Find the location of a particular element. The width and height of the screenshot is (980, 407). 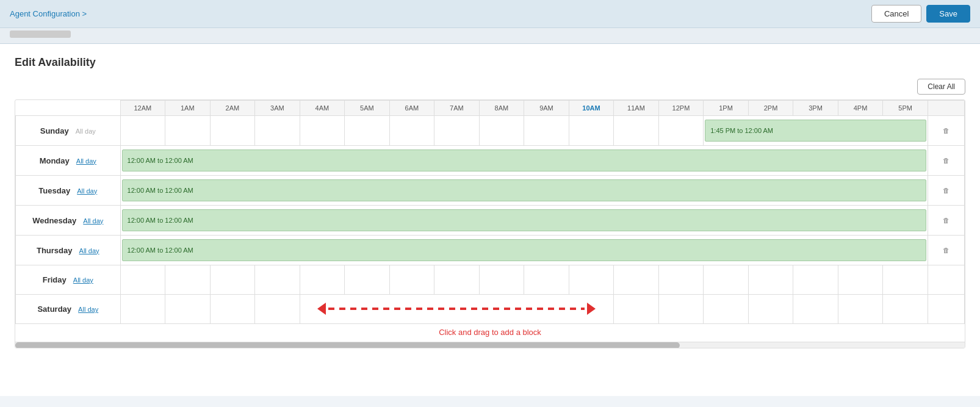

sunday-cell-2am is located at coordinates (232, 131).